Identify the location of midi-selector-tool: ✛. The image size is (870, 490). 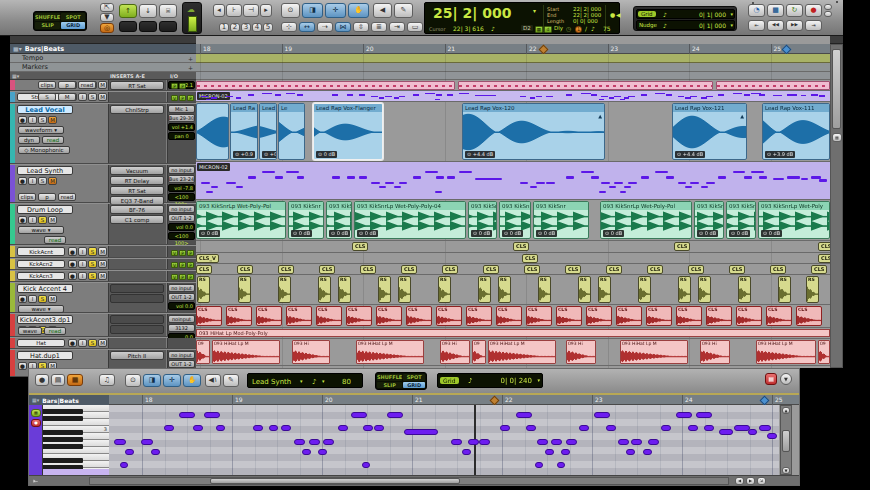
(172, 380).